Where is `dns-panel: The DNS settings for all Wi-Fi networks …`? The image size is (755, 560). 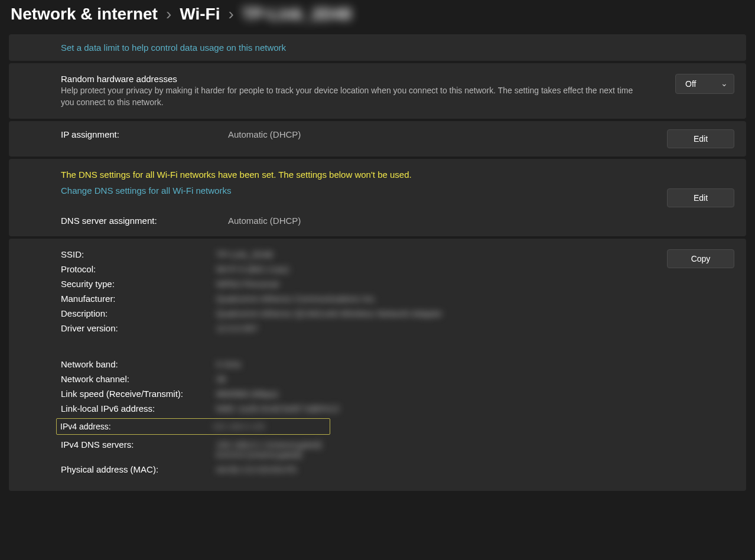
dns-panel: The DNS settings for all Wi-Fi networks … is located at coordinates (378, 197).